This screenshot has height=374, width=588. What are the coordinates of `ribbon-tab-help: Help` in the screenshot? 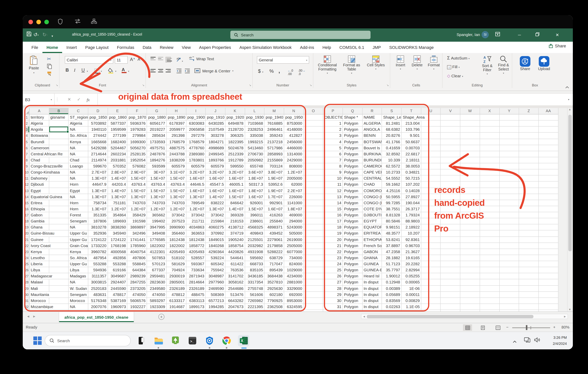 It's located at (327, 47).